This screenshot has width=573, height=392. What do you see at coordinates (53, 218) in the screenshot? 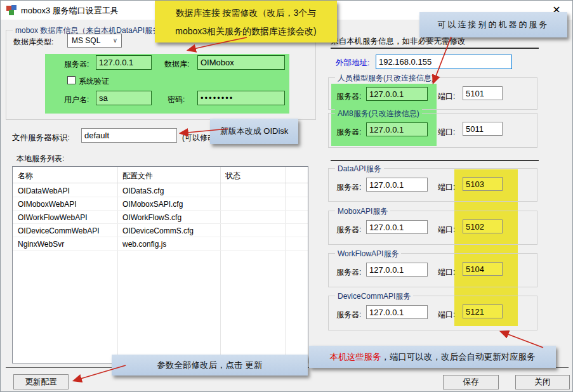
I see `cell-name: OIWorkFlowWebAPI` at bounding box center [53, 218].